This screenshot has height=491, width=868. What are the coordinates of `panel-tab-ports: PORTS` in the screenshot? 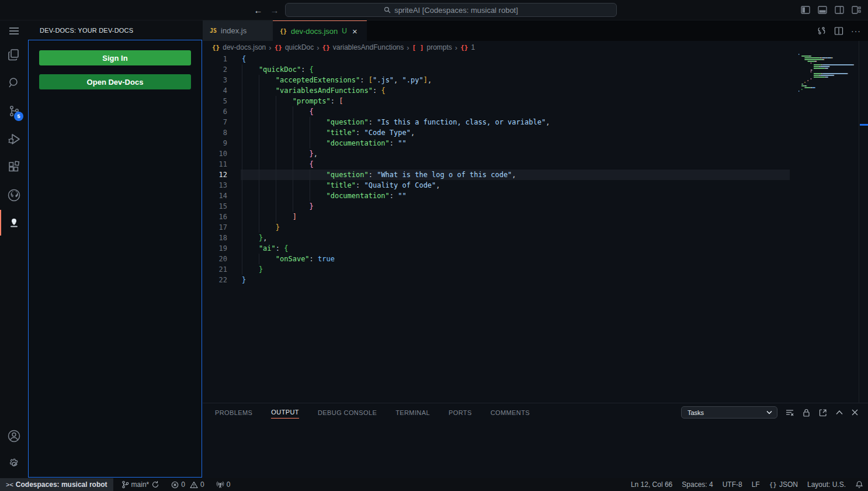 It's located at (460, 413).